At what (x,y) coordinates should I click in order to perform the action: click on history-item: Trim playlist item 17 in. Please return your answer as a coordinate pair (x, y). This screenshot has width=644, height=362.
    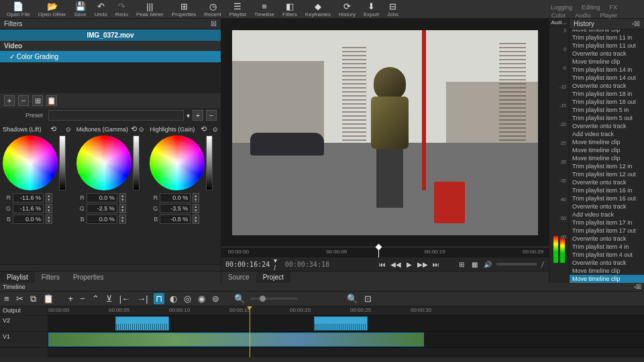
    Looking at the image, I should click on (606, 223).